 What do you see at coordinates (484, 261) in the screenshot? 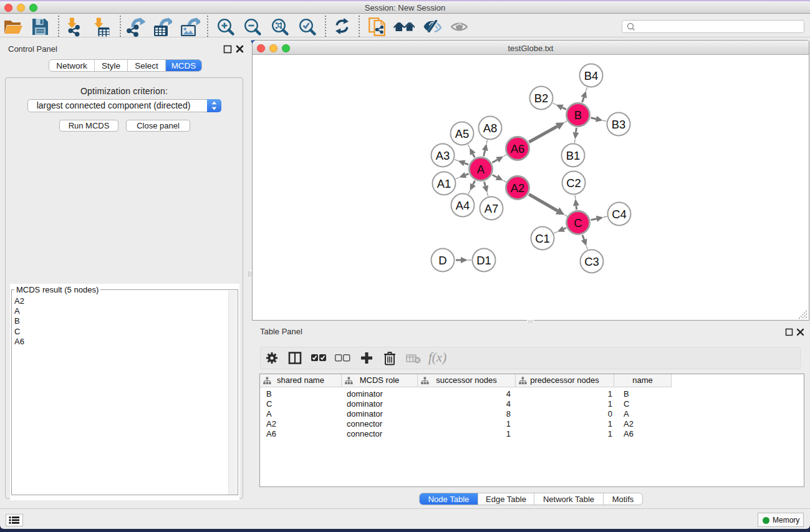
I see `svg-text: D1` at bounding box center [484, 261].